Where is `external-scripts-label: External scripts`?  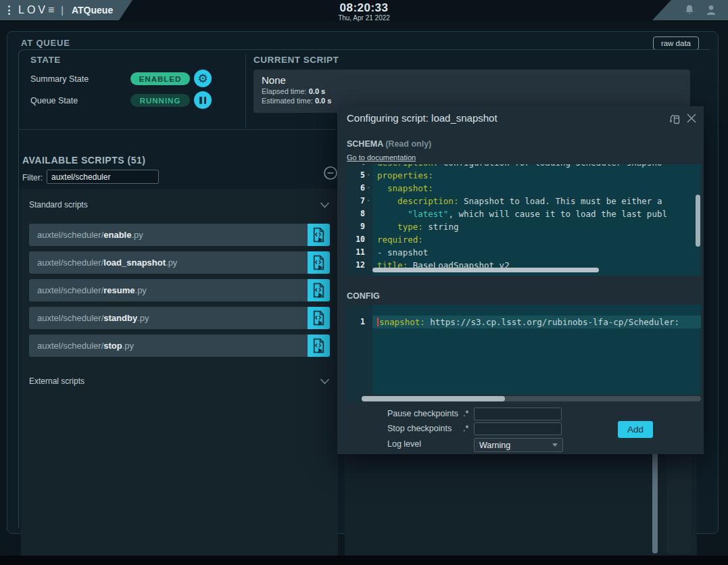 external-scripts-label: External scripts is located at coordinates (57, 381).